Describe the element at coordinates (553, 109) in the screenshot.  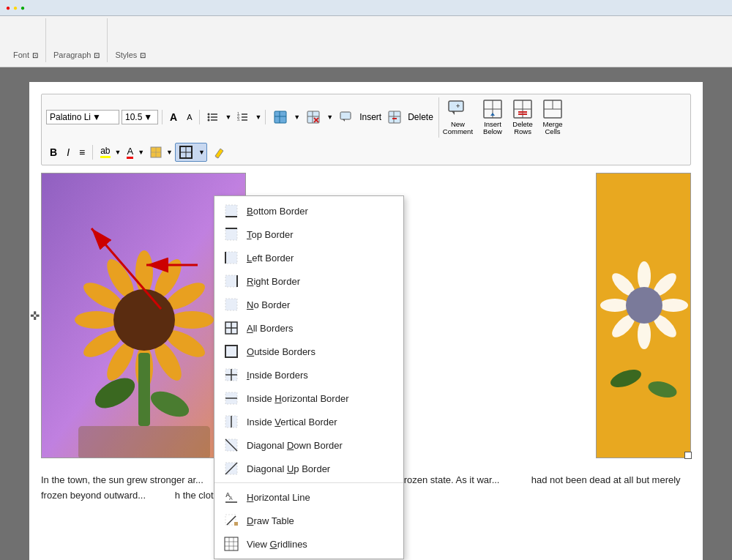
I see `merge-cells-icon` at that location.